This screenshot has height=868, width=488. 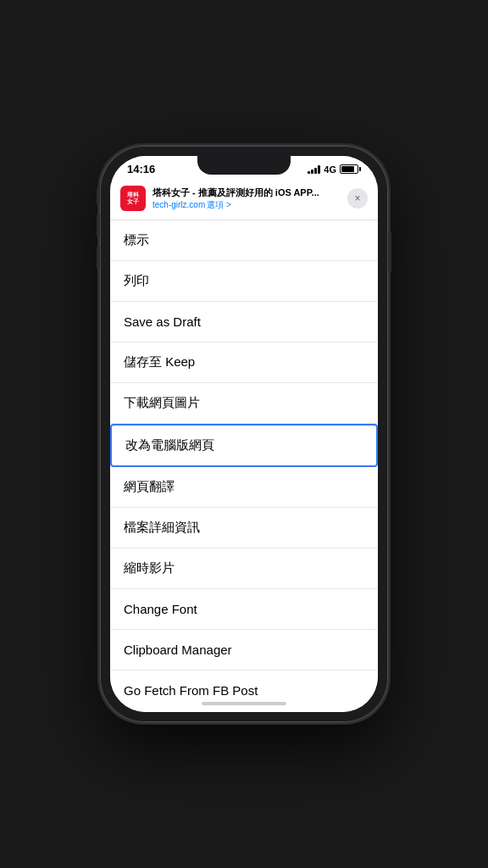 I want to click on volume-up-button, so click(x=98, y=225).